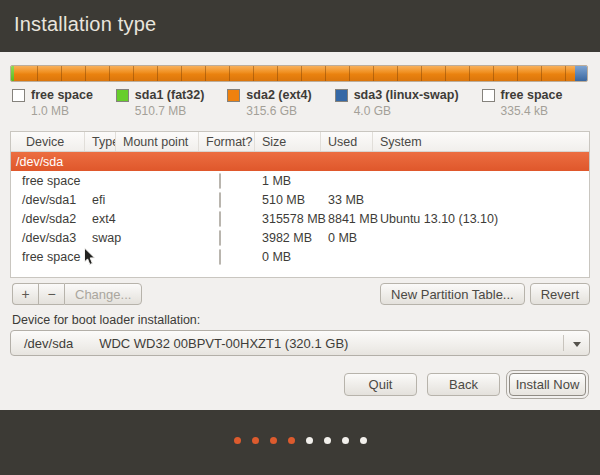  What do you see at coordinates (278, 95) in the screenshot?
I see `legend-label: sda2 (ext4)` at bounding box center [278, 95].